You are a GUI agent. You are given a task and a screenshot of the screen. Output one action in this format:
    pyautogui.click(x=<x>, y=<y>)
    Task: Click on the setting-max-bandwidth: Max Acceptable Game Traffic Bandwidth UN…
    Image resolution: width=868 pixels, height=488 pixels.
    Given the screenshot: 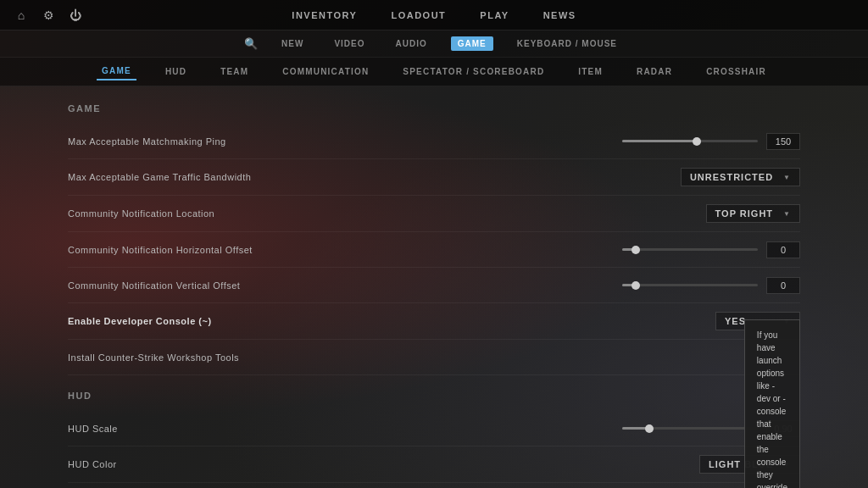 What is the action you would take?
    pyautogui.click(x=434, y=178)
    